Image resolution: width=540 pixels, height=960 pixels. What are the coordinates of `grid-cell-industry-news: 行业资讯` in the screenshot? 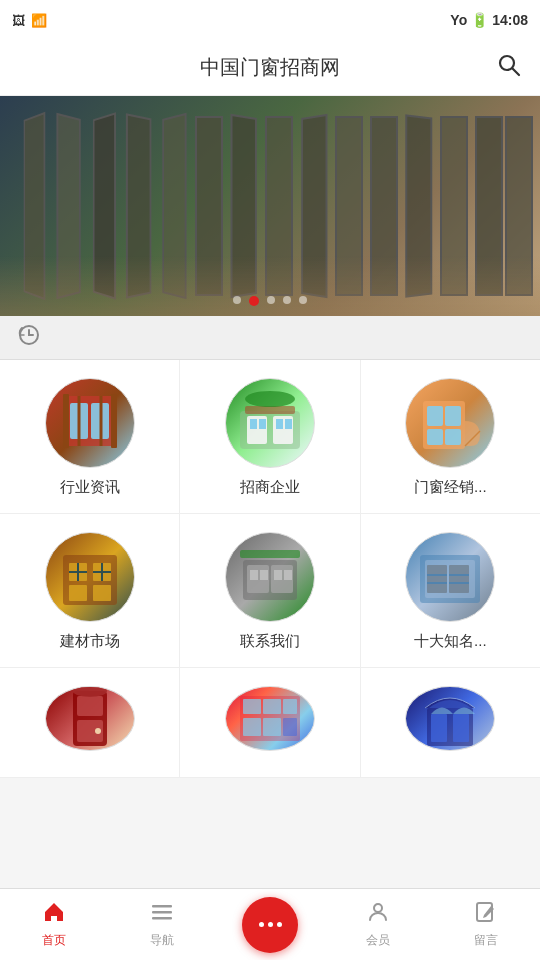 It's located at (90, 436).